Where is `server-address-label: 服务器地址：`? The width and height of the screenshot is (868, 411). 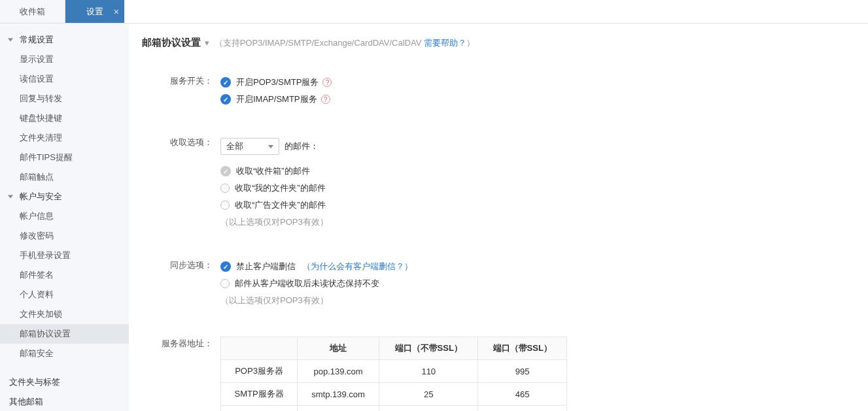 server-address-label: 服务器地址： is located at coordinates (181, 374).